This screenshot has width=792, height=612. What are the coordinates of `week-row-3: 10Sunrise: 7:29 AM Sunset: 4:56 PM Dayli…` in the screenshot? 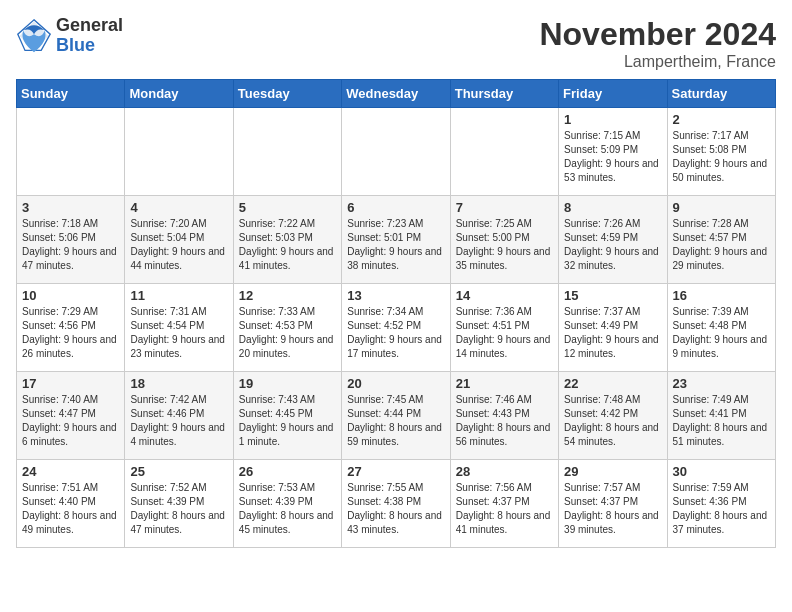 It's located at (396, 328).